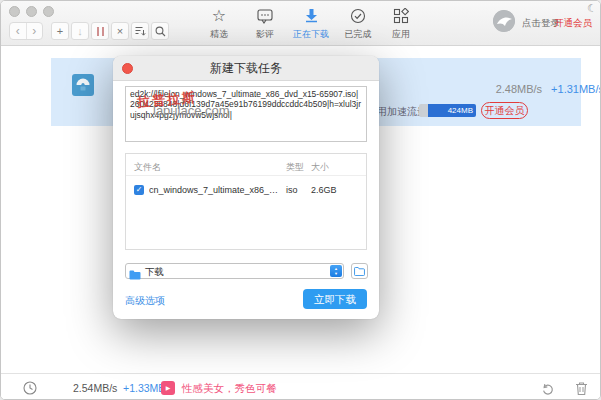 This screenshot has width=601, height=400. I want to click on advanced-options-link: 高级选项, so click(145, 301).